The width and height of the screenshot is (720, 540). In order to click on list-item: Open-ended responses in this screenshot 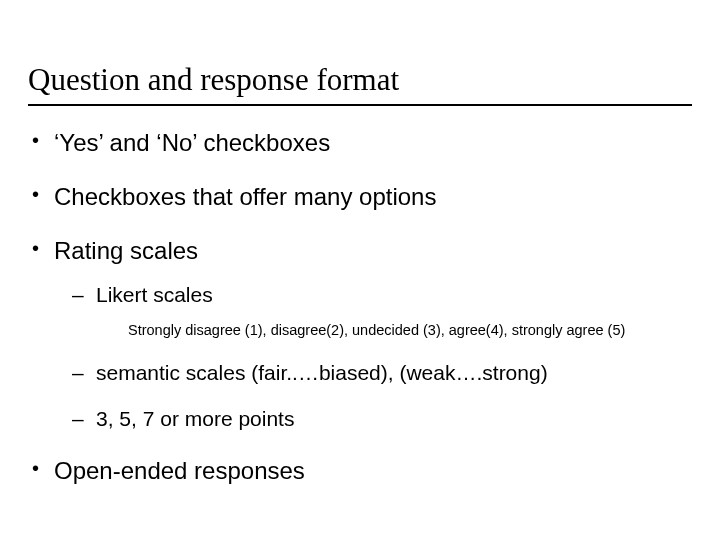, I will do `click(373, 471)`.